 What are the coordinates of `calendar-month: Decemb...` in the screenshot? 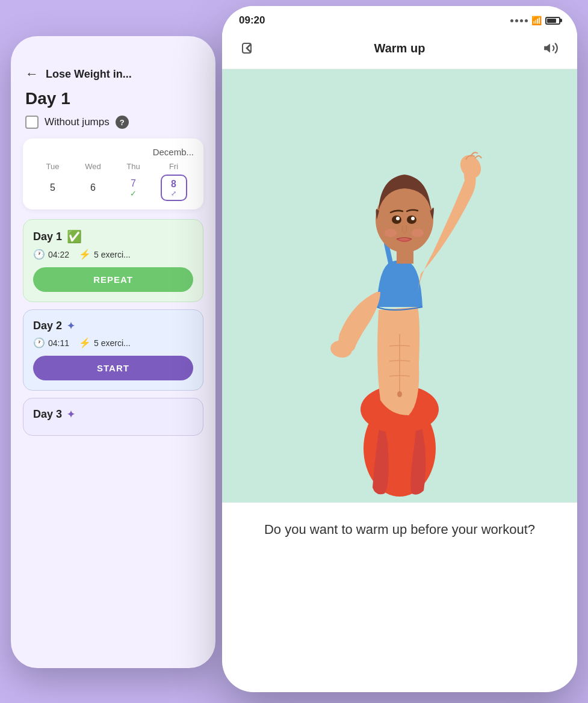 It's located at (113, 152).